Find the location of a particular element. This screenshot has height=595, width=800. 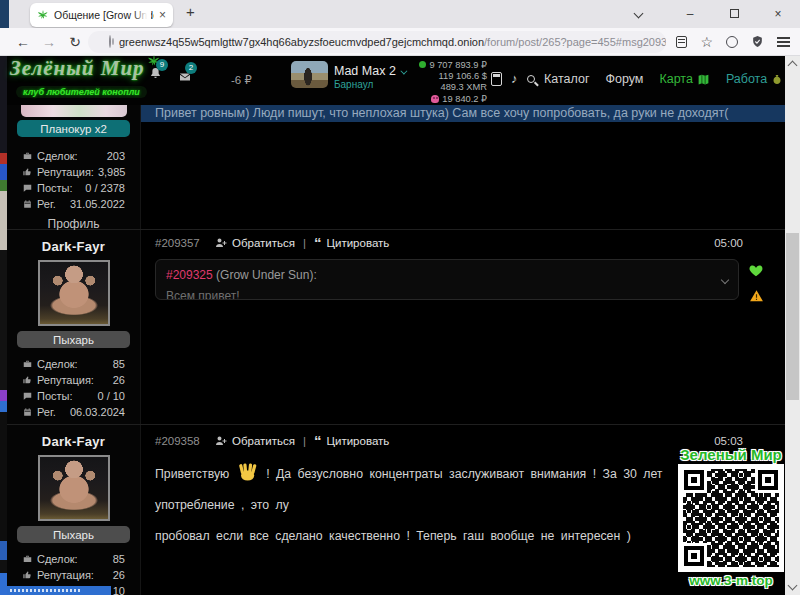

stat-label: Посты: is located at coordinates (55, 396).